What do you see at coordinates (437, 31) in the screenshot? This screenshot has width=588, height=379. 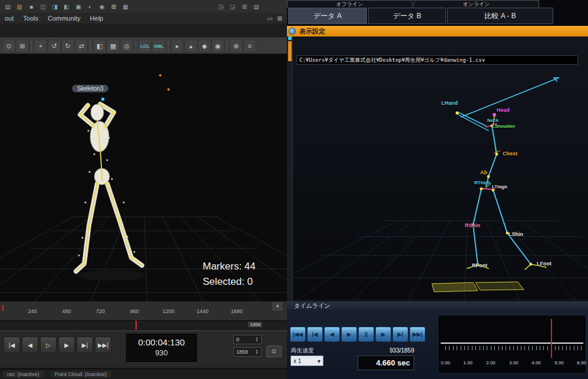 I see `display-settings-header: 表示設定` at bounding box center [437, 31].